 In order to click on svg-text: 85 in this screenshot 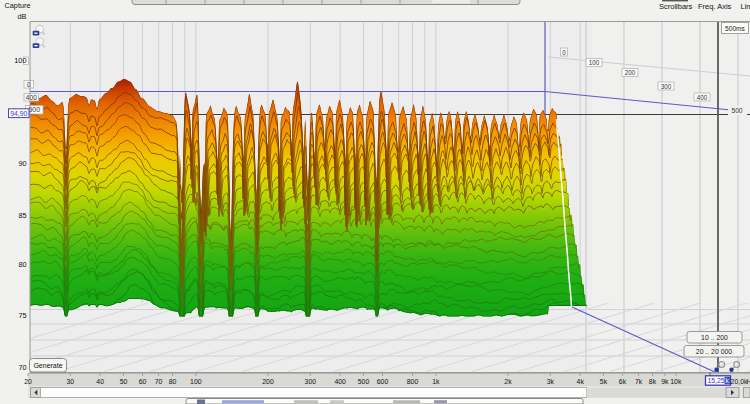, I will do `click(22, 216)`.